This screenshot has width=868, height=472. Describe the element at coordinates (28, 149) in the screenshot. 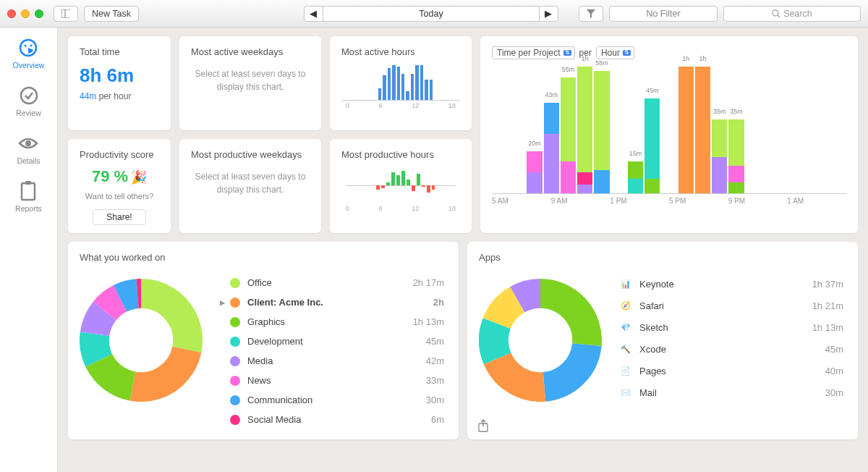

I see `sidebar-item-details: Details` at that location.